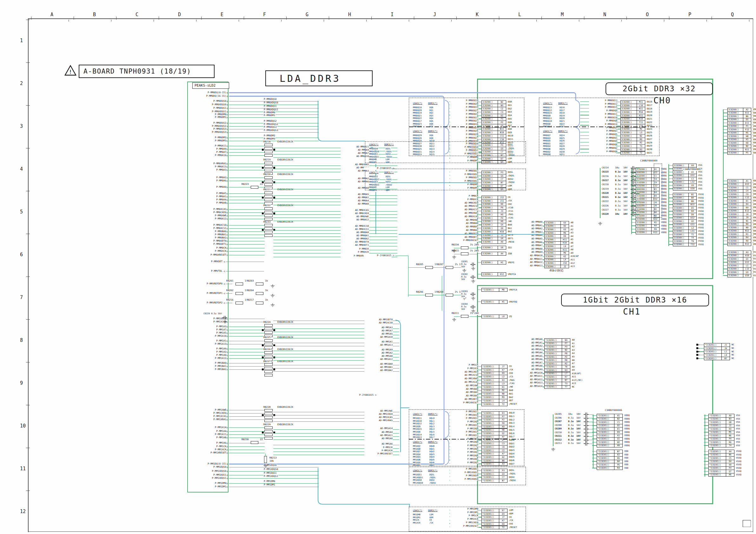  What do you see at coordinates (212, 209) in the screenshot?
I see `port-label: P-MM0XCAS` at bounding box center [212, 209].